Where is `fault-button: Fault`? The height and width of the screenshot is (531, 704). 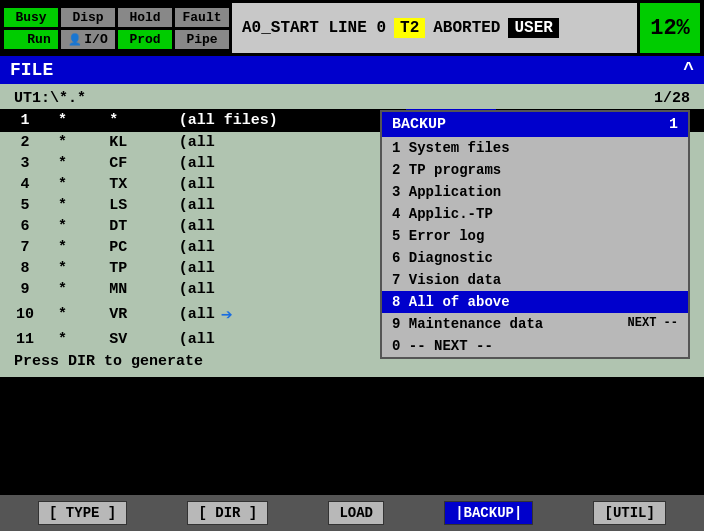
fault-button: Fault is located at coordinates (202, 18).